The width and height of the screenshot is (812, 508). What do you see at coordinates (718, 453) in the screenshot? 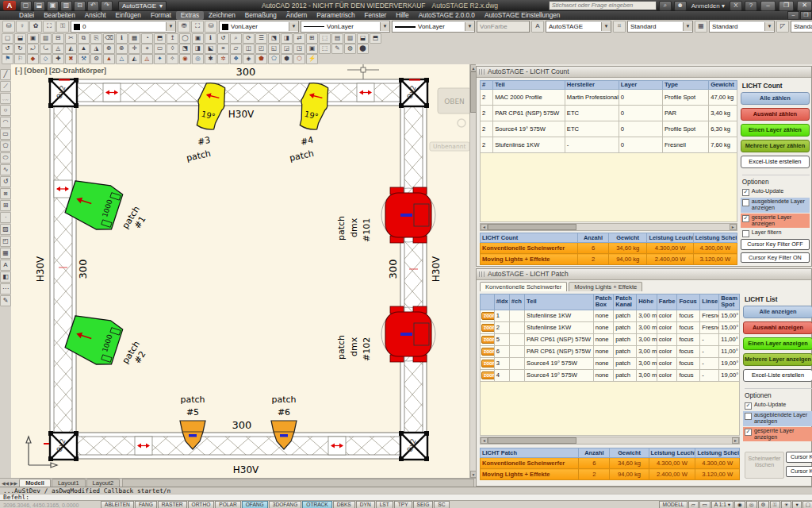
I see `column-header: Leistung Scheinwerfer` at bounding box center [718, 453].